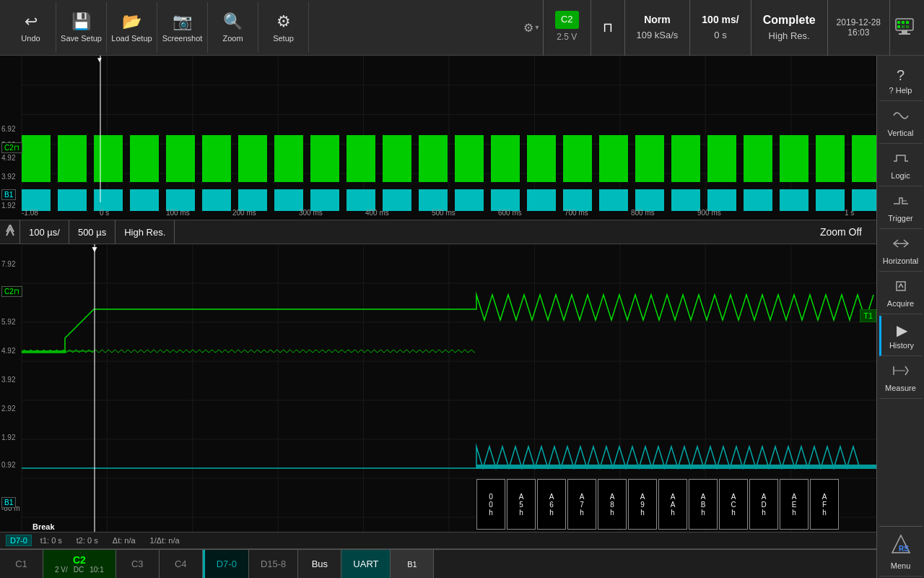 The width and height of the screenshot is (924, 578). Describe the element at coordinates (132, 27) in the screenshot. I see `load-setup-button: 📂 Load Setup` at that location.